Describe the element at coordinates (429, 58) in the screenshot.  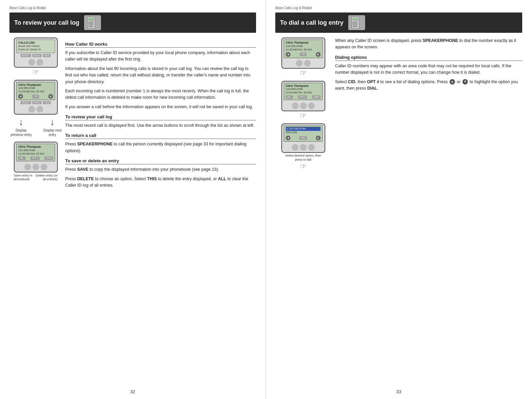
I see `dialing-options-heading: Dialing options` at that location.